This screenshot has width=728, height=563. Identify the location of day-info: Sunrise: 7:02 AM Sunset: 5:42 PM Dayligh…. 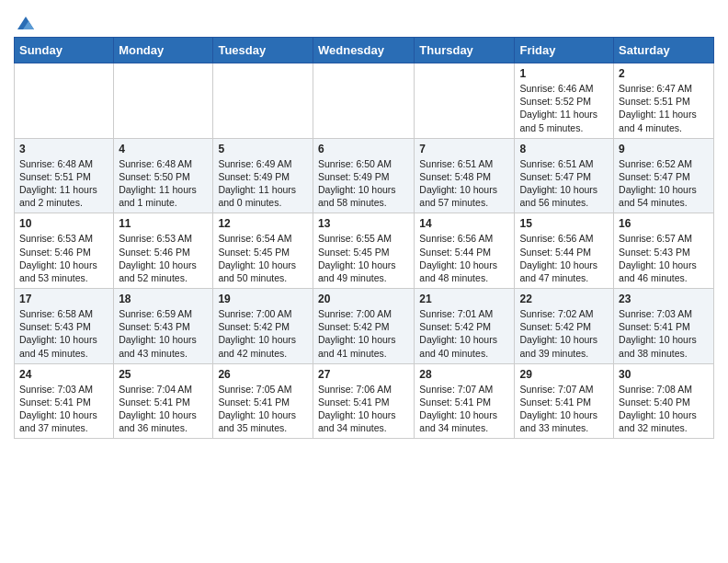
(564, 333).